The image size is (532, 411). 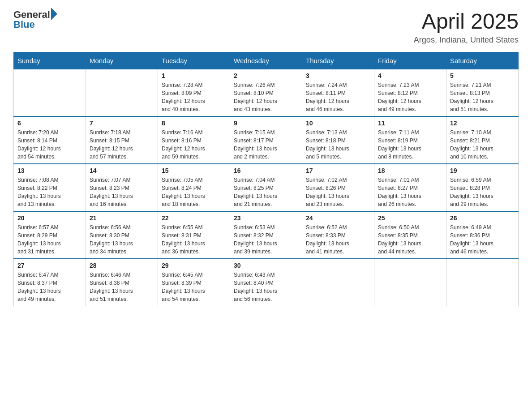 What do you see at coordinates (410, 145) in the screenshot?
I see `day-info: Sunrise: 7:11 AMSunset: 8:19 PMDaylight:…` at bounding box center [410, 145].